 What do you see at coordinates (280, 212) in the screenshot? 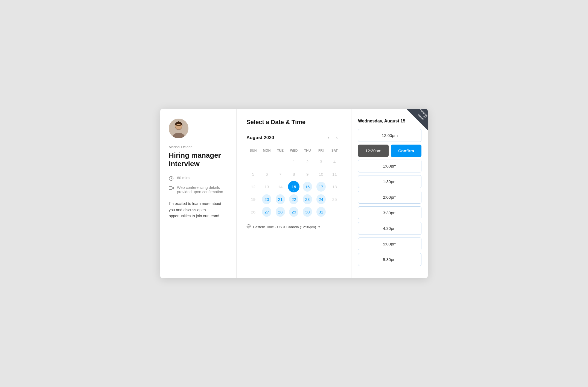
I see `calendar-day: 28` at bounding box center [280, 212].